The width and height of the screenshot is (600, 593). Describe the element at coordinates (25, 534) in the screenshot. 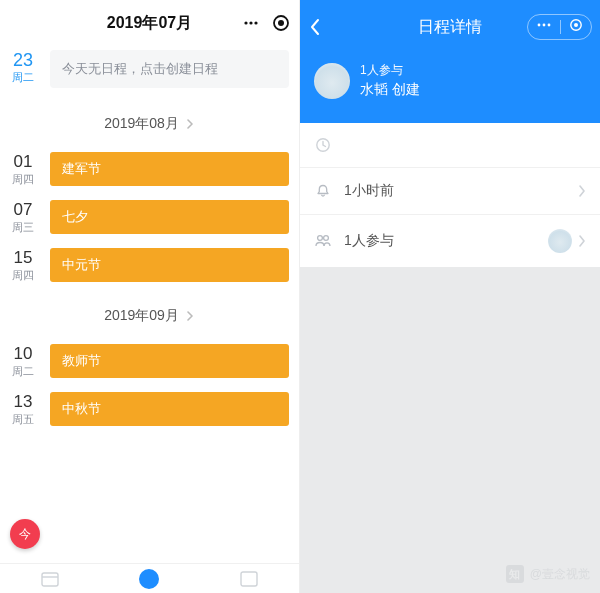

I see `today-fab: 今` at that location.